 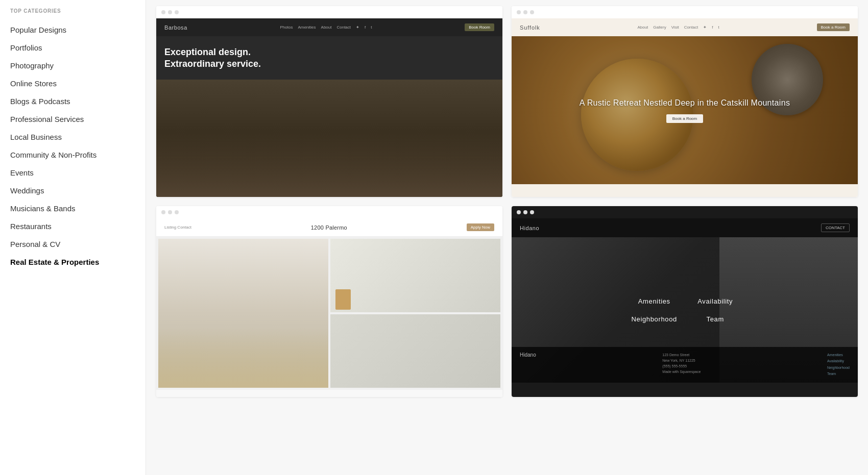 I want to click on hidano-logo: Hidano, so click(x=529, y=228).